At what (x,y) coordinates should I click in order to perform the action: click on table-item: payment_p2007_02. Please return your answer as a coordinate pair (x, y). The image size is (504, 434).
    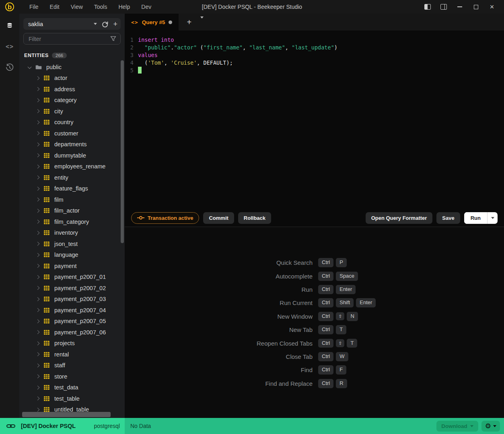
    Looking at the image, I should click on (72, 288).